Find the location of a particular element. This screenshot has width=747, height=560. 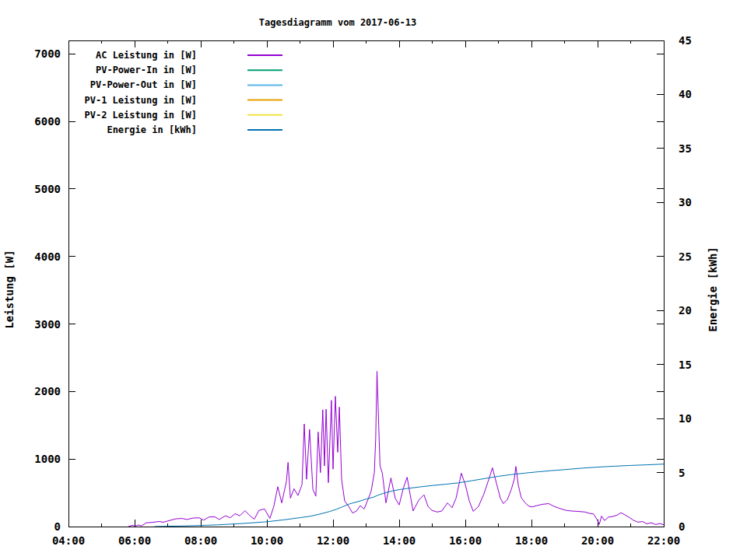

y-left-tick-label: 0 is located at coordinates (58, 527).